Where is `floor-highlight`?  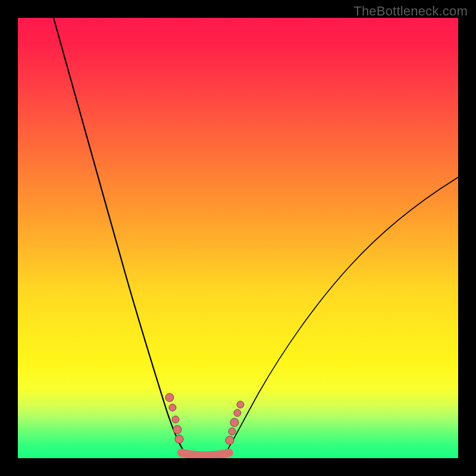
floor-highlight is located at coordinates (205, 455).